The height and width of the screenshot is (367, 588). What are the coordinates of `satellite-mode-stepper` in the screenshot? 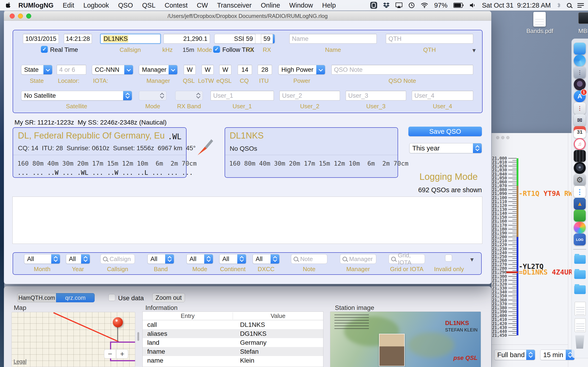 It's located at (153, 96).